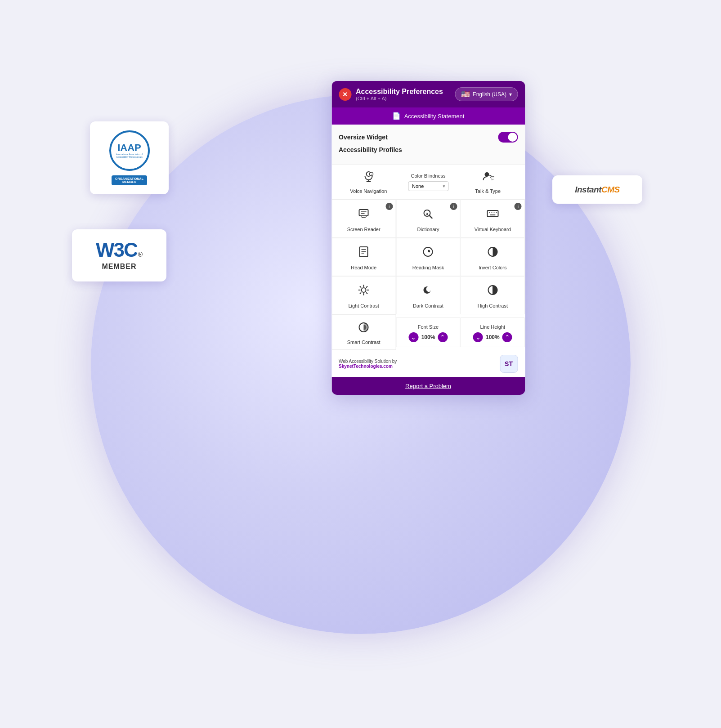  What do you see at coordinates (487, 94) in the screenshot?
I see `language-selector: 🇺🇸 English (USA) ▾` at bounding box center [487, 94].